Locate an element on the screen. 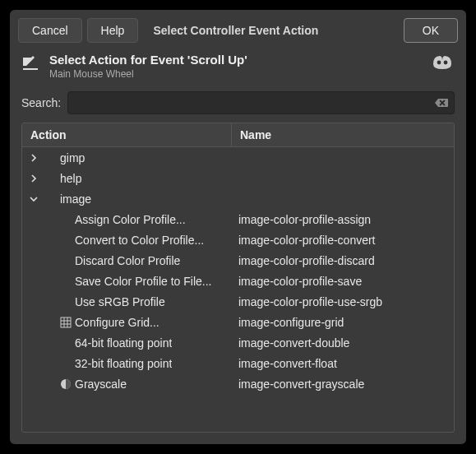 Image resolution: width=476 pixels, height=454 pixels. action-label: Save Color Profile to File... is located at coordinates (143, 281).